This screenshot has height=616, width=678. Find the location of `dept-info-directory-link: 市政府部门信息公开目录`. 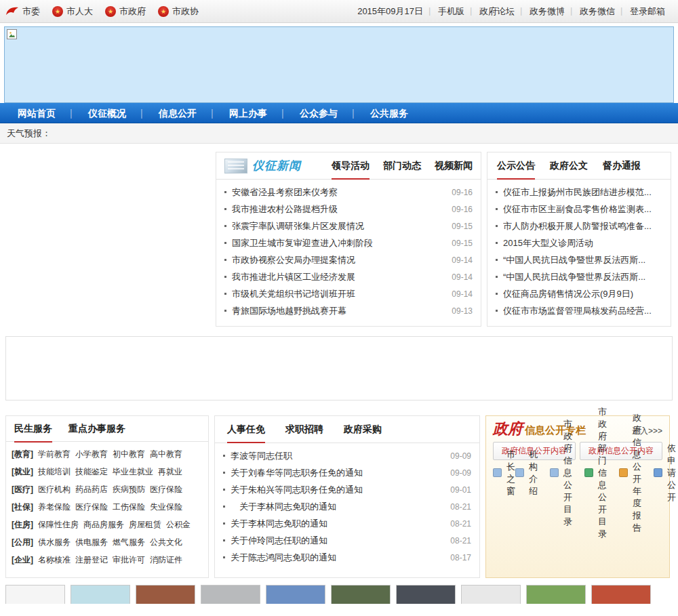

dept-info-directory-link: 市政府部门信息公开目录 is located at coordinates (595, 473).